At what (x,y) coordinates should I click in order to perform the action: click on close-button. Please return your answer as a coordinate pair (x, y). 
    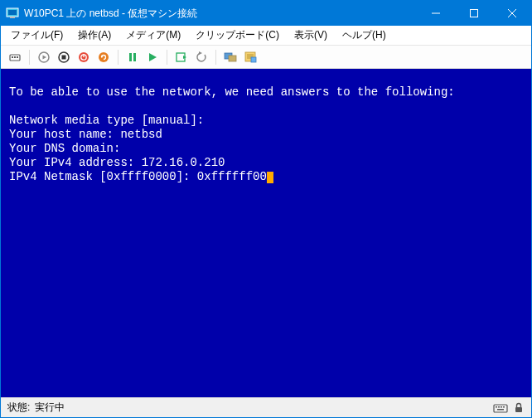
    Looking at the image, I should click on (512, 13).